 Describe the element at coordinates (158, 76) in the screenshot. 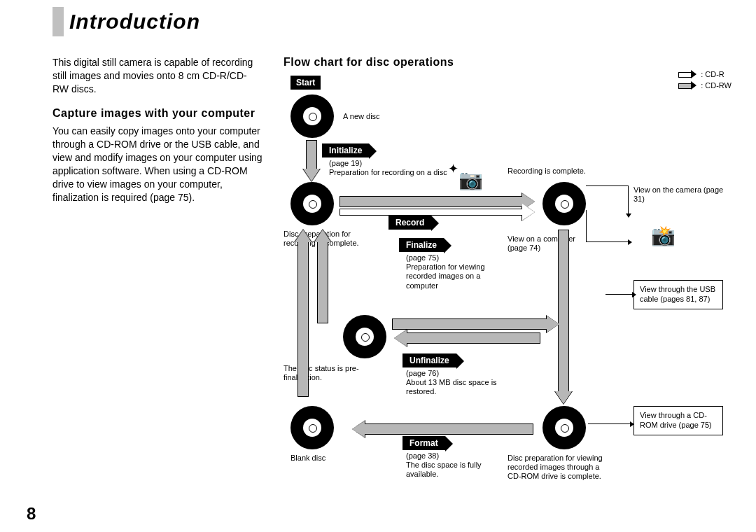

I see `intro-paragraph: This digital still camera is capable of …` at that location.